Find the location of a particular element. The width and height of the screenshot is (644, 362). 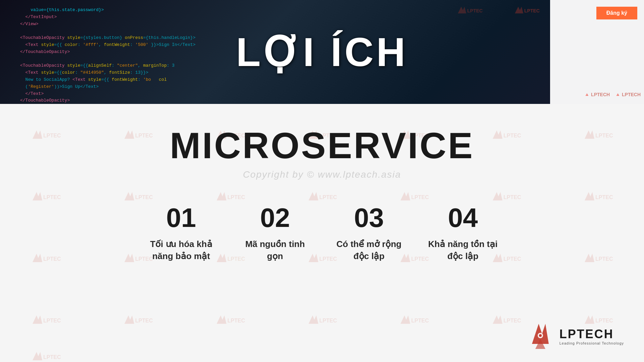

benefit-number-2: 02 is located at coordinates (275, 218).